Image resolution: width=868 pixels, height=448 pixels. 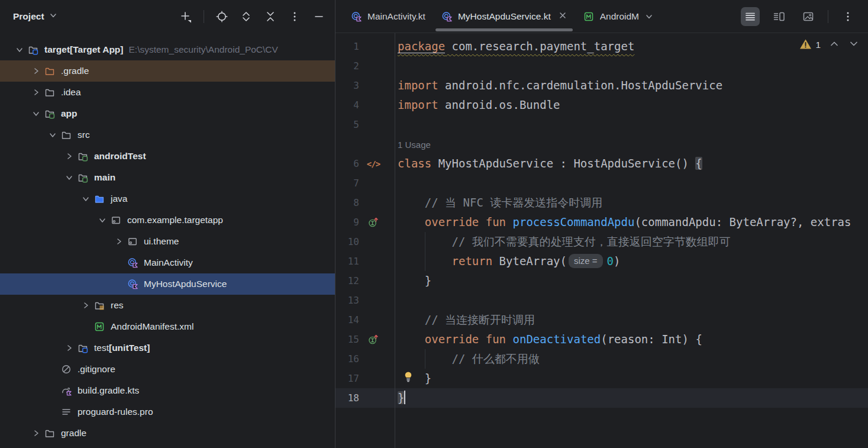 I want to click on editor-gutter: 16, so click(x=365, y=359).